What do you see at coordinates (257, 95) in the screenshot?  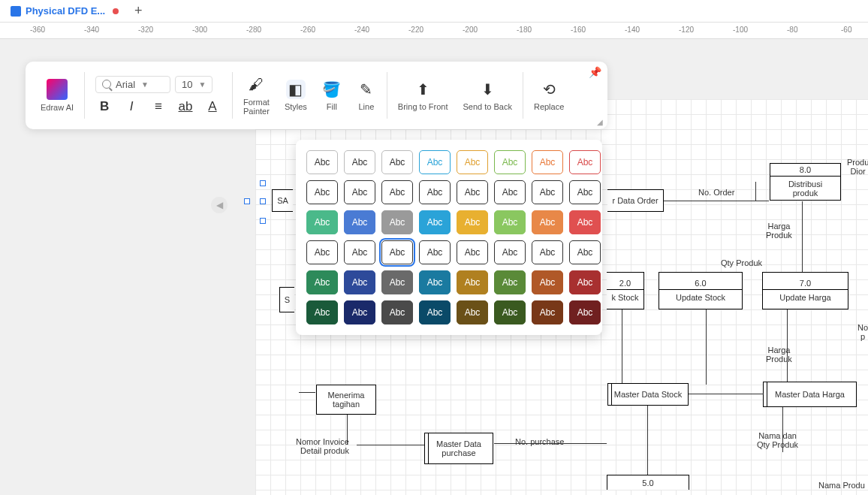 I see `format-painter-button: 🖌 Format Painter` at bounding box center [257, 95].